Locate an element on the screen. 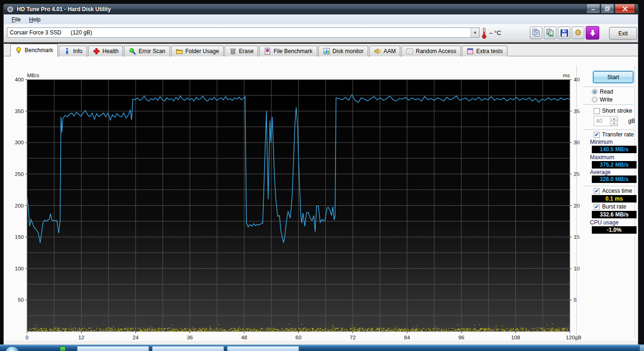  minimum-value: 140.5 MB/s is located at coordinates (614, 149).